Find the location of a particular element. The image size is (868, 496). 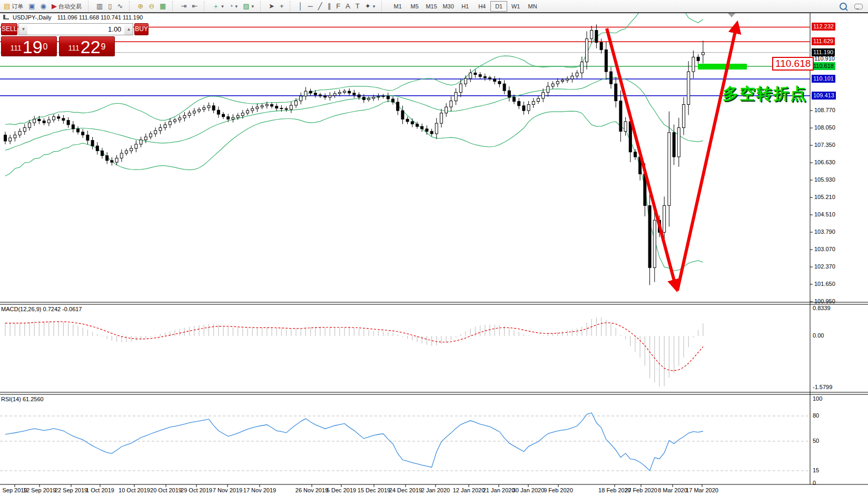

date-tick: 8 Mar 2020 is located at coordinates (673, 490).